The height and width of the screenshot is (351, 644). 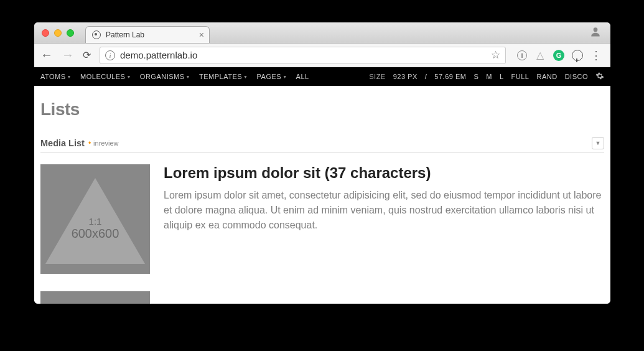 What do you see at coordinates (322, 297) in the screenshot?
I see `media-list-item` at bounding box center [322, 297].